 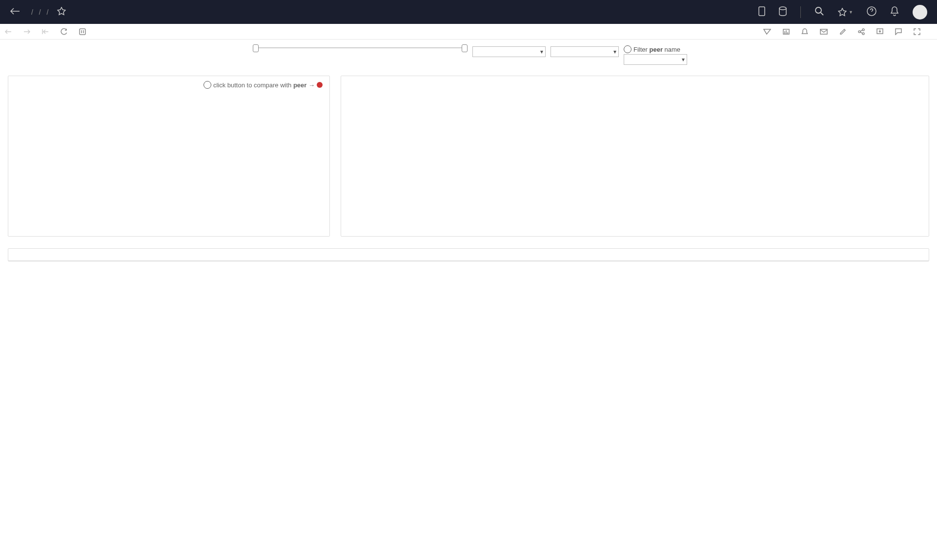 What do you see at coordinates (800, 12) in the screenshot?
I see `separator` at bounding box center [800, 12].